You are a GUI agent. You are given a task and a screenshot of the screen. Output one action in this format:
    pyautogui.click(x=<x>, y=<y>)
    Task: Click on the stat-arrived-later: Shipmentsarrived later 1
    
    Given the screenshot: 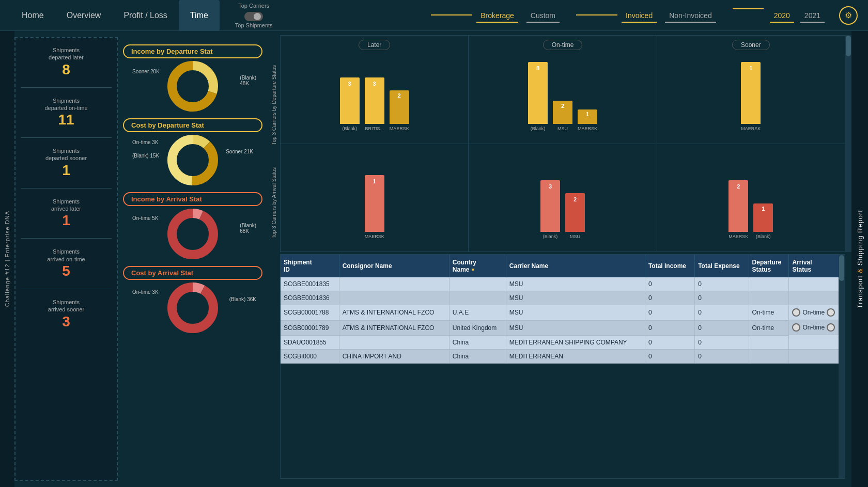 What is the action you would take?
    pyautogui.click(x=66, y=214)
    